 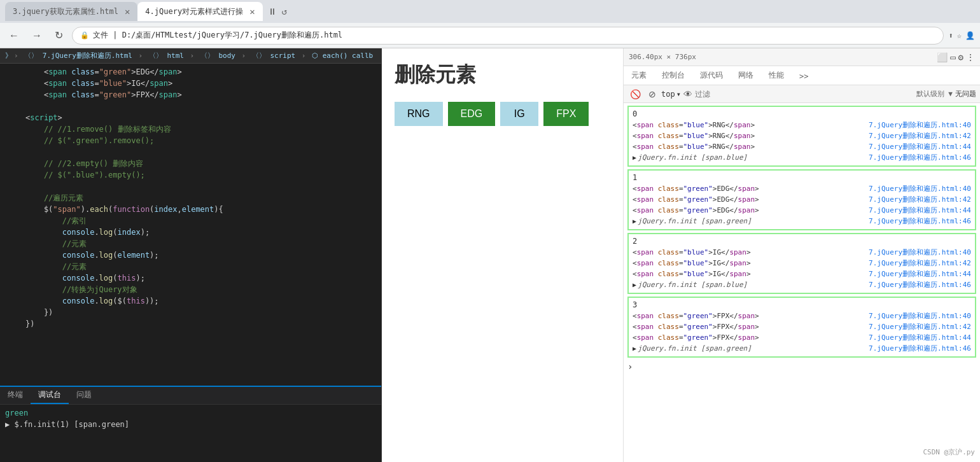 I want to click on code-line: console.log(this);, so click(x=191, y=278).